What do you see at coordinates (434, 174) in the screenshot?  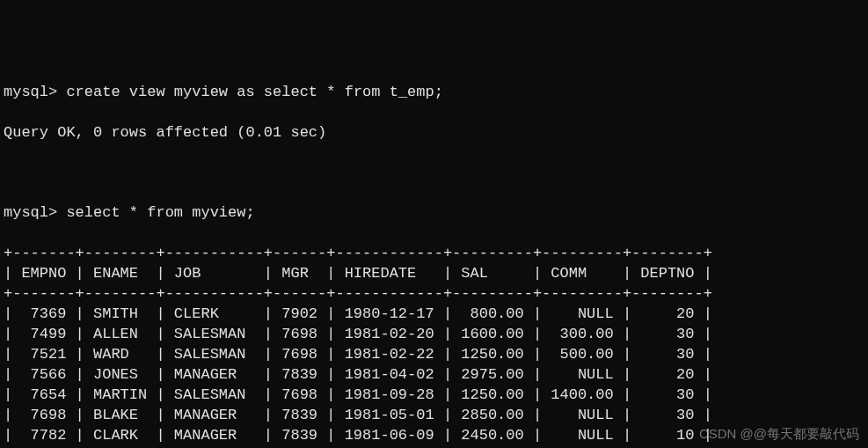 I see `blank-line` at bounding box center [434, 174].